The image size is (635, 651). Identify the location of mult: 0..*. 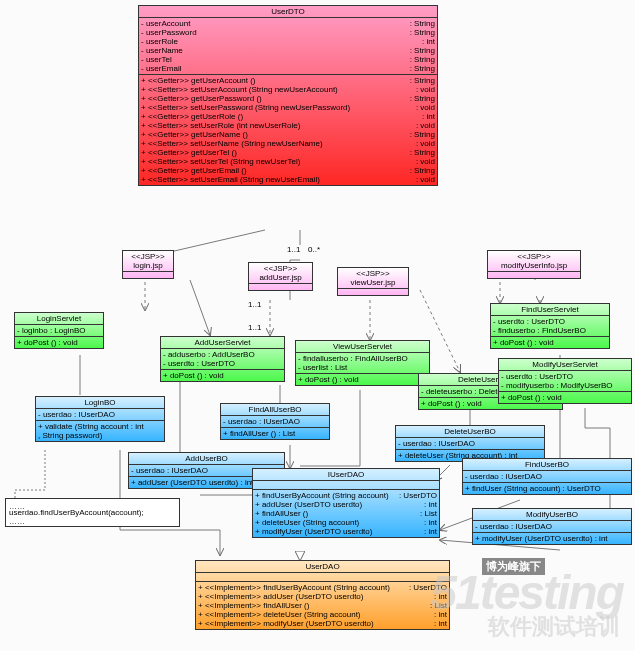
(314, 250).